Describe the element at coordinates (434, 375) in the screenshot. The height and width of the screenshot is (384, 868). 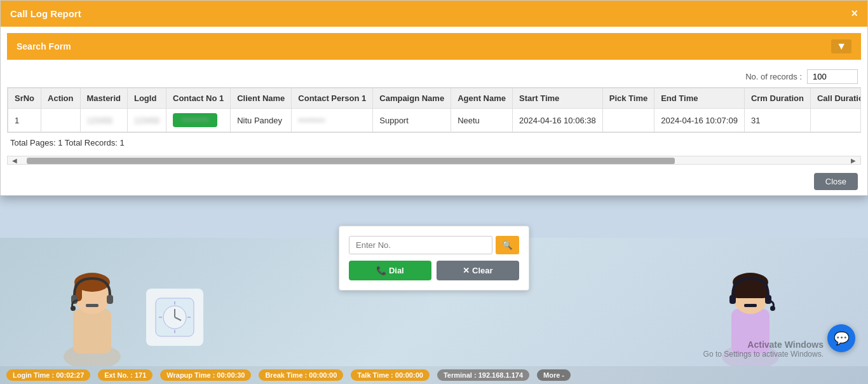
I see `status-bar: Login Time : 00:02:27 Ext No. : 171 Wrap…` at that location.